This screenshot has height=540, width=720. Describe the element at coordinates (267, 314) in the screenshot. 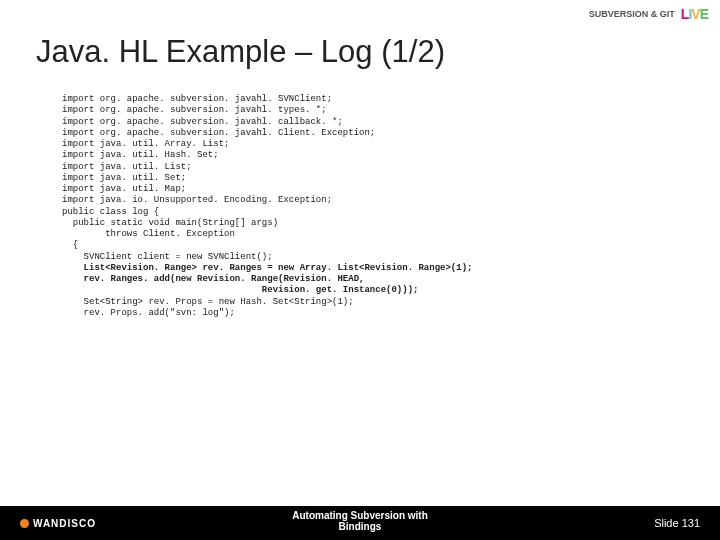

I see `code-line: rev. Props. add("svn: log");` at that location.